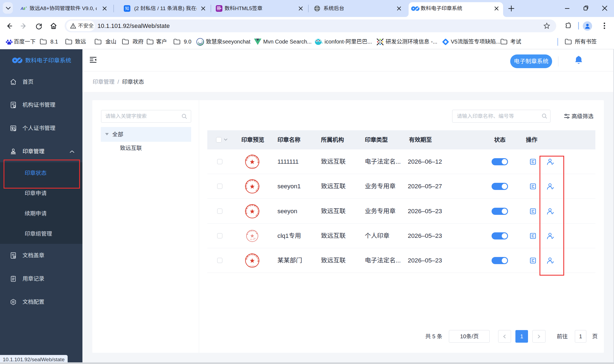 This screenshot has width=614, height=364. I want to click on svg-text: 8, so click(24, 9).